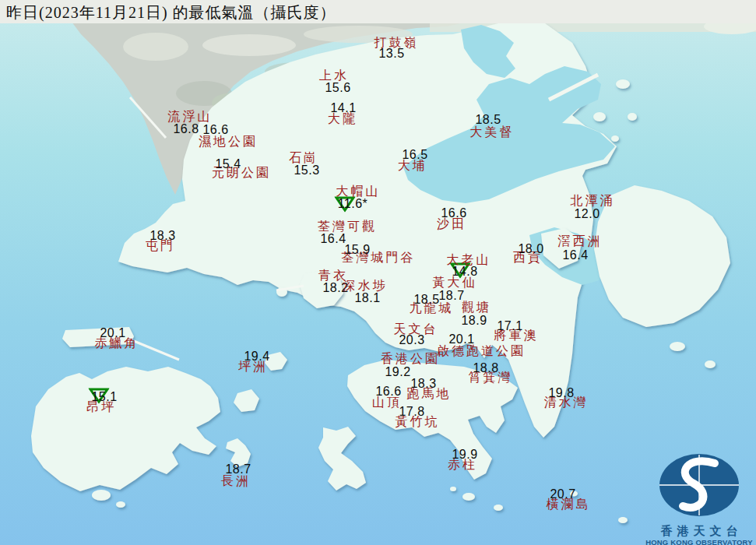 This screenshot has height=545, width=756. Describe the element at coordinates (343, 108) in the screenshot. I see `station-value: 14.1` at that location.